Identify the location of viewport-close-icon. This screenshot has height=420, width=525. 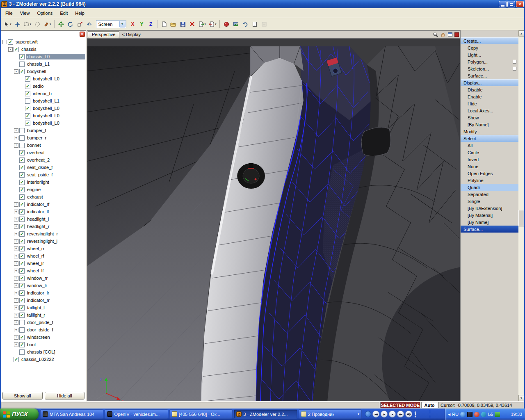
(457, 34).